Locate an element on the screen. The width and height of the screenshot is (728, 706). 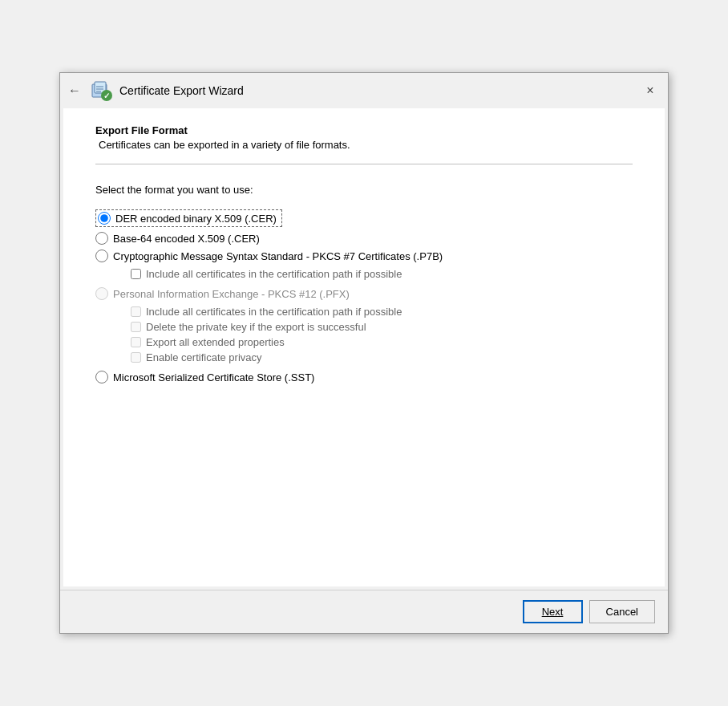
section-header: Export File Format Certificates can be e… is located at coordinates (364, 138).